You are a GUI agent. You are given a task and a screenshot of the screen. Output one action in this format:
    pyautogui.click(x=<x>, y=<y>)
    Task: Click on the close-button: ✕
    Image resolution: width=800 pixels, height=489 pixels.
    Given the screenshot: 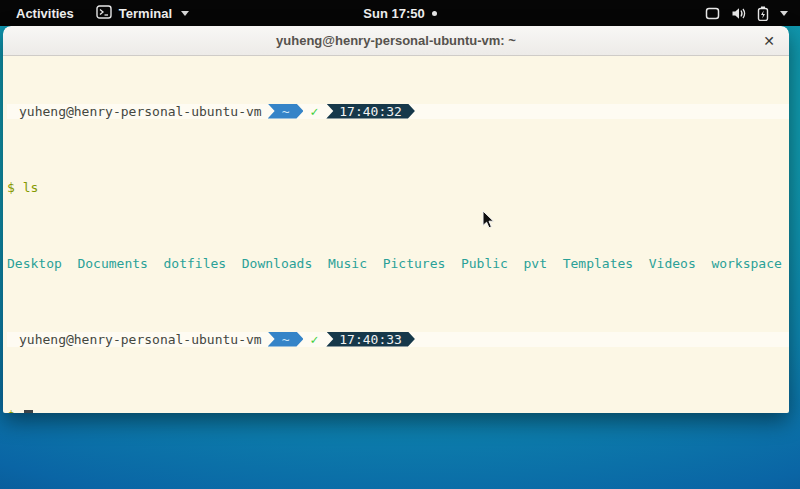 What is the action you would take?
    pyautogui.click(x=769, y=41)
    